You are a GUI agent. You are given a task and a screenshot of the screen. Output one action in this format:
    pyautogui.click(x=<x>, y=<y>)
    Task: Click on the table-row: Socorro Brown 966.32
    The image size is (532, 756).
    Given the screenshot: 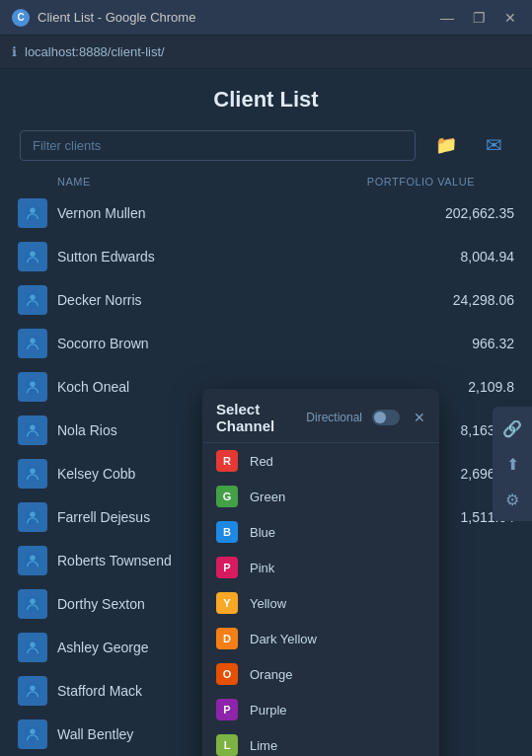 What is the action you would take?
    pyautogui.click(x=266, y=343)
    